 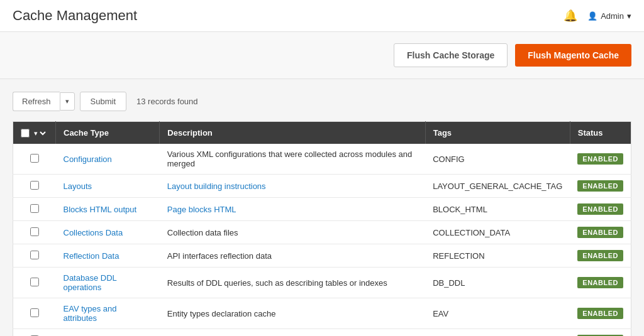 I want to click on row-cache-type: EAV types and attributes, so click(x=108, y=314).